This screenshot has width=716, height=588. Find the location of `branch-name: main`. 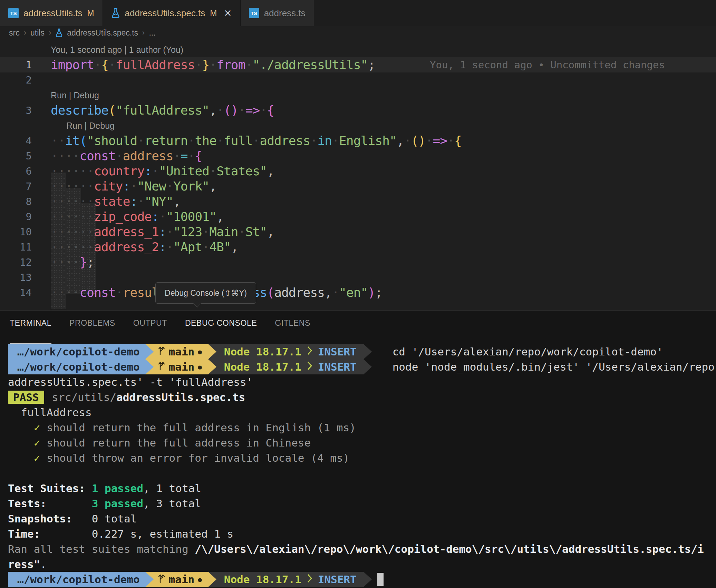

branch-name: main is located at coordinates (182, 579).